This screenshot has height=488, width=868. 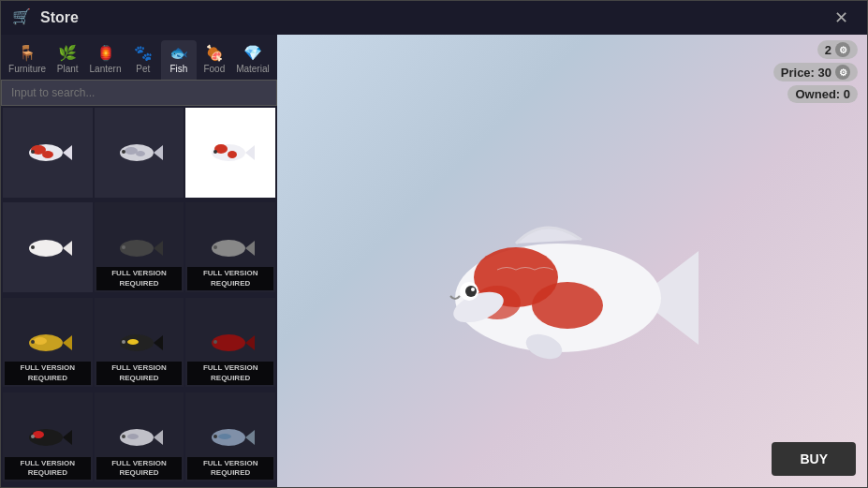 I want to click on lock-label-7: FULL VERSIONREQUIRED, so click(x=48, y=373).